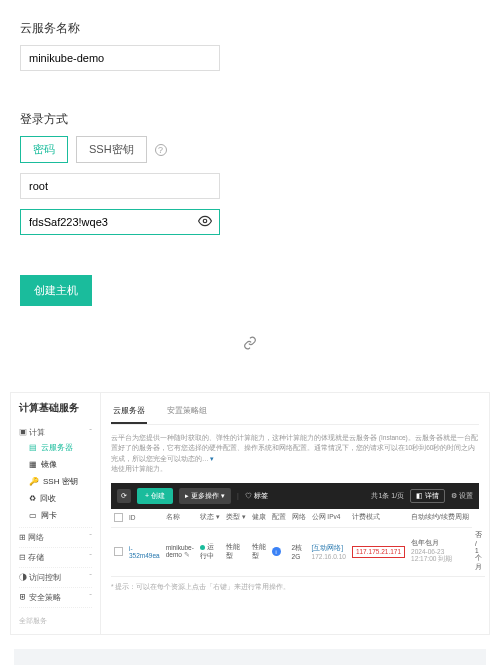 This screenshot has height=665, width=500. Describe the element at coordinates (250, 120) in the screenshot. I see `login-method-label: 登录方式` at that location.